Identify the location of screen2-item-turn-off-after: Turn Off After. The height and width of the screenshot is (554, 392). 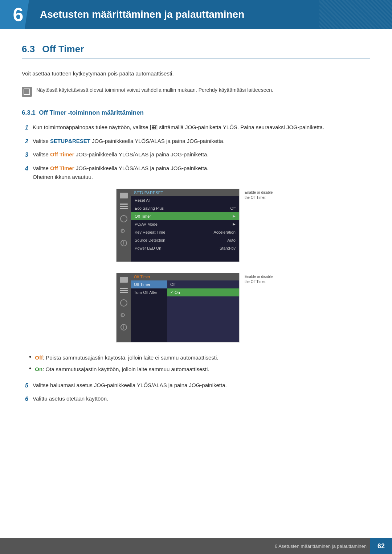
(149, 292).